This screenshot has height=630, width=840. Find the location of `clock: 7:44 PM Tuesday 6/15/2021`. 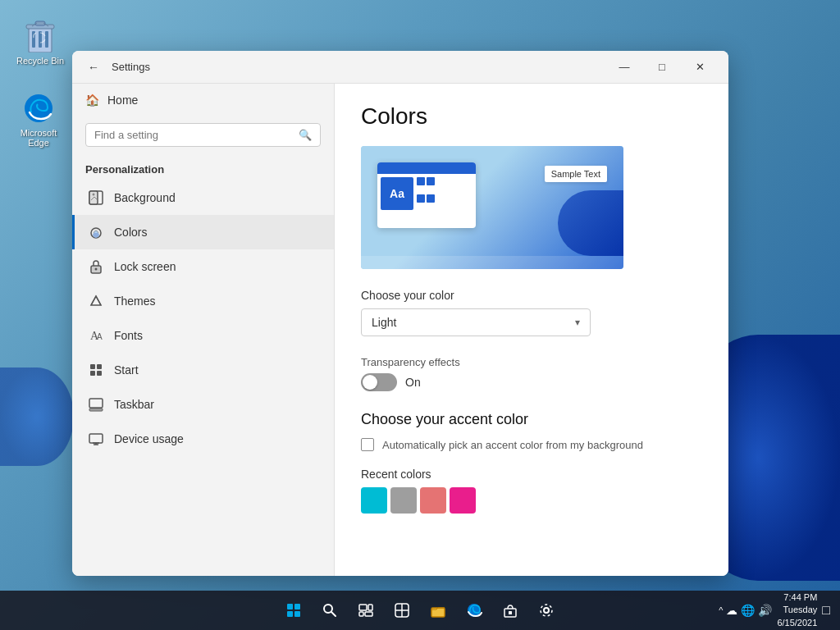

clock: 7:44 PM Tuesday 6/15/2021 is located at coordinates (797, 610).